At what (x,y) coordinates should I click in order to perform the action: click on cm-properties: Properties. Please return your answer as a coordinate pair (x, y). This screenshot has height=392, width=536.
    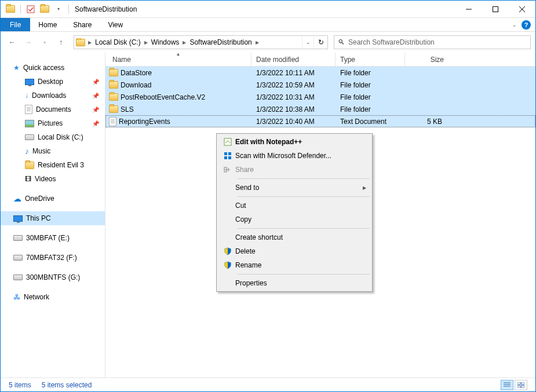
    Looking at the image, I should click on (294, 283).